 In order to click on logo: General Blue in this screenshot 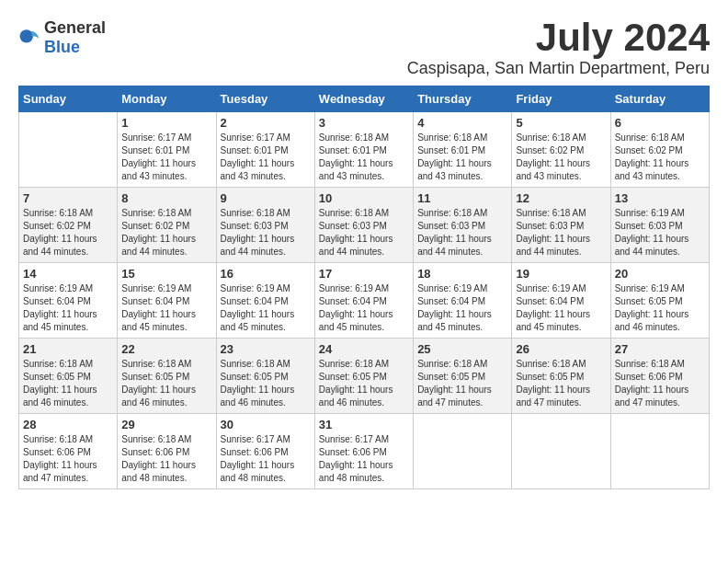, I will do `click(63, 38)`.